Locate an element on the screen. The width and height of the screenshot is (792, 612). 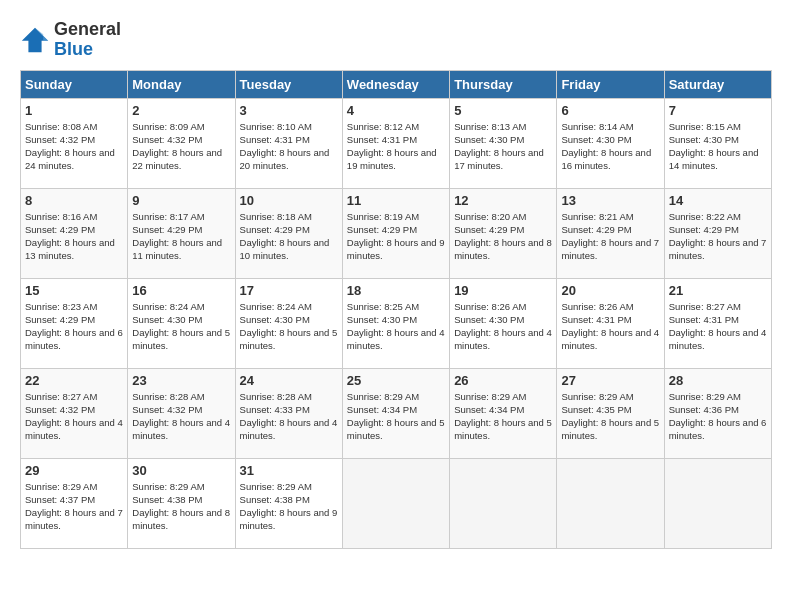
calendar-day-cell: 6 Sunrise: 8:14 AM Sunset: 4:30 PM Dayli… is located at coordinates (610, 143).